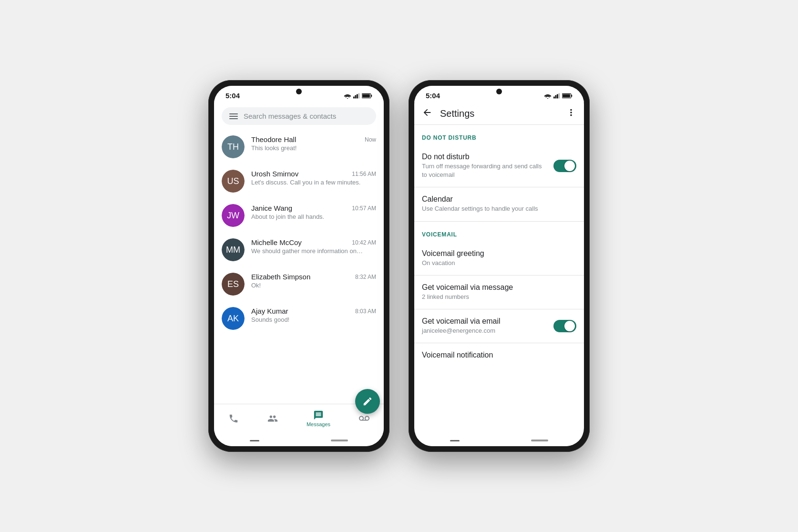  Describe the element at coordinates (275, 174) in the screenshot. I see `contact-name: Urosh Smirnov` at that location.